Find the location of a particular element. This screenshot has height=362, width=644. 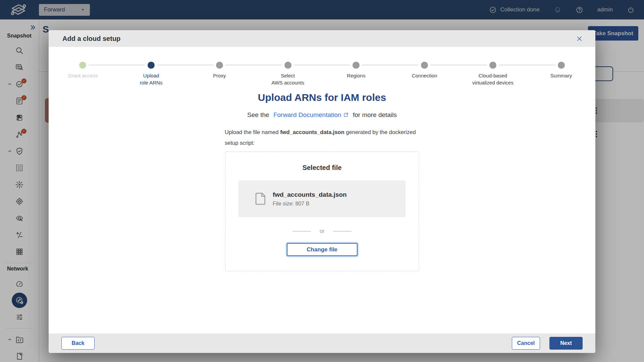

step-label: Select AWS accounts is located at coordinates (288, 79).